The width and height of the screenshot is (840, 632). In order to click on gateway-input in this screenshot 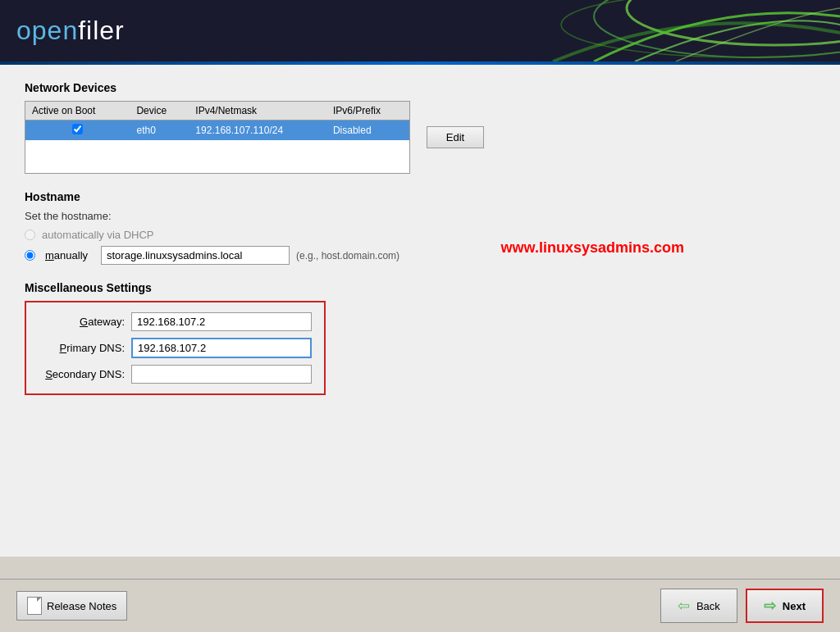, I will do `click(221, 321)`.